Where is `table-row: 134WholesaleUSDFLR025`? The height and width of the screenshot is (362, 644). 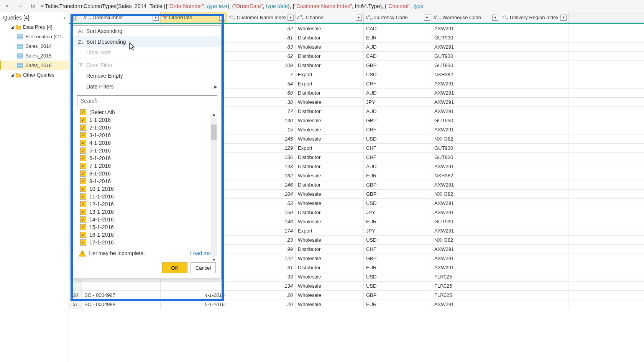
table-row: 134WholesaleUSDFLR025 is located at coordinates (356, 286).